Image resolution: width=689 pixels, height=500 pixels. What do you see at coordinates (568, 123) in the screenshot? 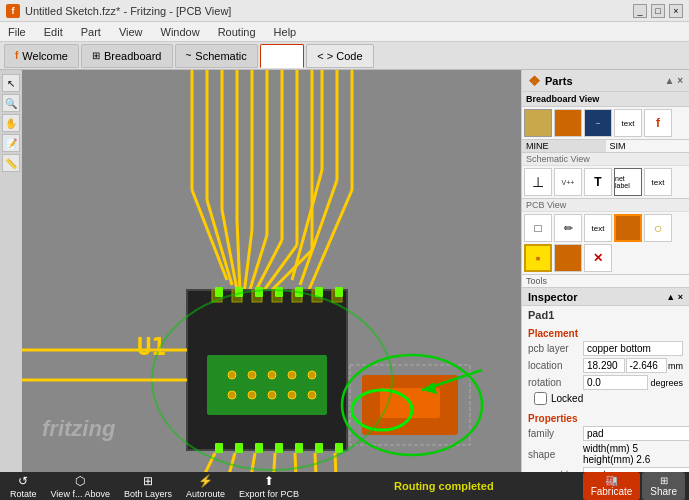
I see `part-orange` at bounding box center [568, 123].